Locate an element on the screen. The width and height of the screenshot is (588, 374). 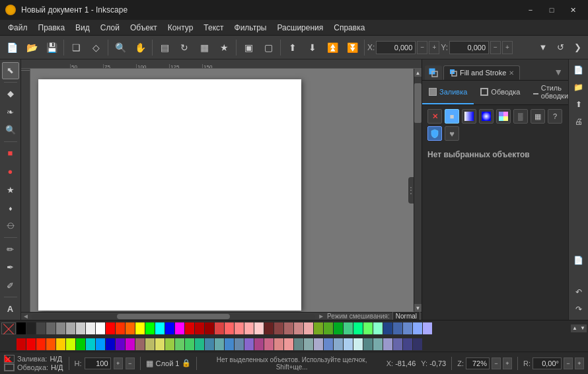
maximize-button: □ is located at coordinates (552, 10).